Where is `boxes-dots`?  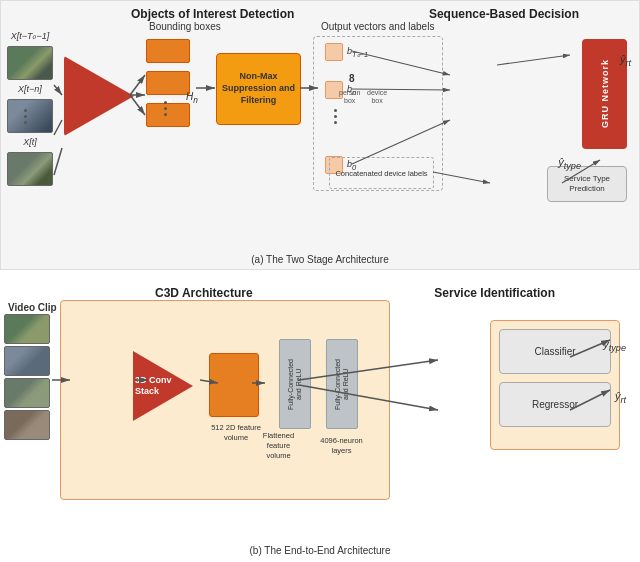
boxes-dots is located at coordinates (166, 108).